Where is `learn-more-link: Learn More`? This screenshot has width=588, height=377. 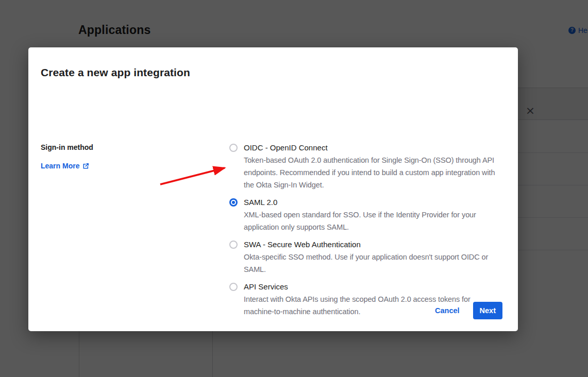 learn-more-link: Learn More is located at coordinates (65, 166).